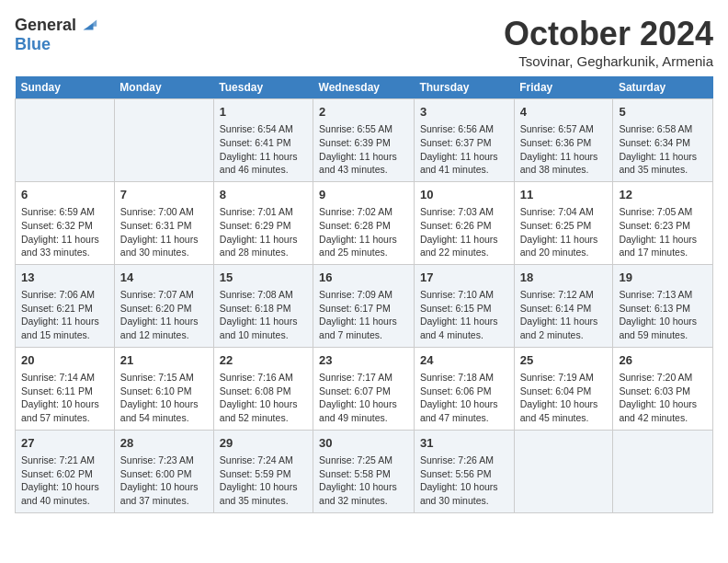  I want to click on day-number: 29, so click(263, 443).